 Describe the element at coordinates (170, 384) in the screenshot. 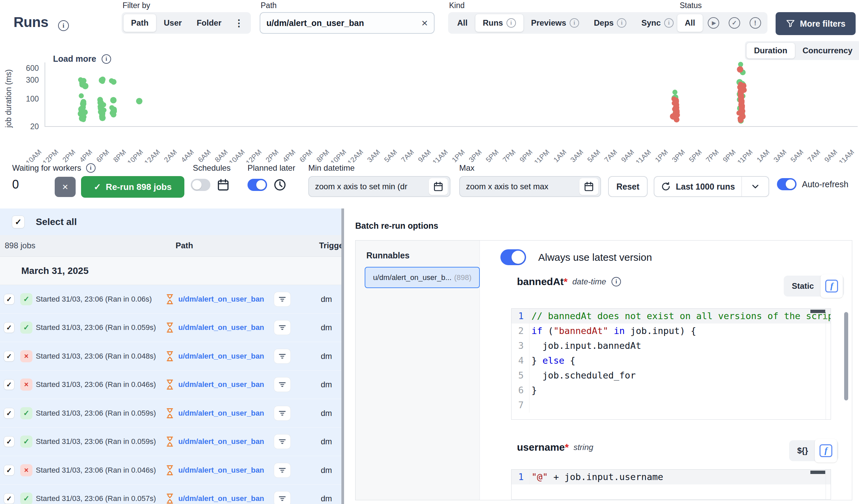

I see `hourglass-icon-wrap` at that location.